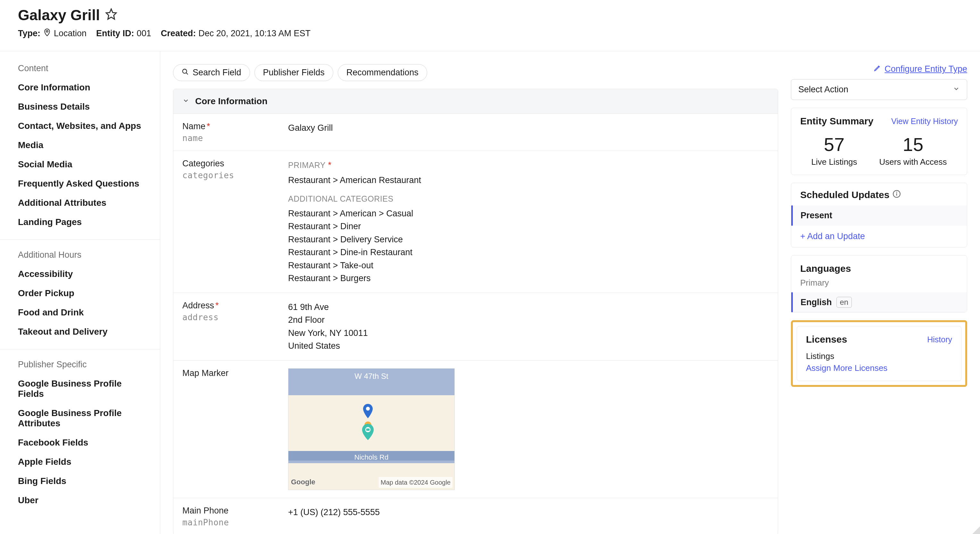  I want to click on resize-corner-icon, so click(976, 530).